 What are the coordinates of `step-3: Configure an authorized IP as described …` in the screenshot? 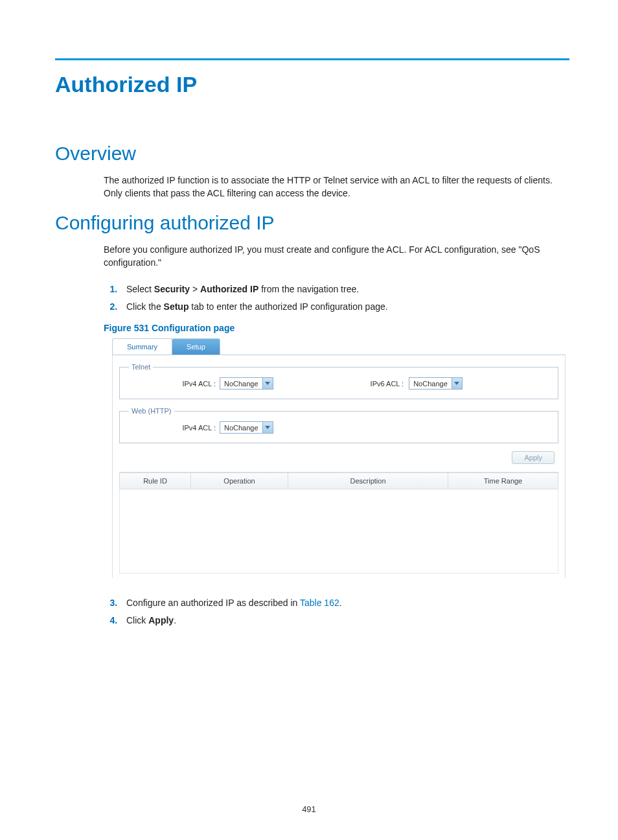 It's located at (345, 603).